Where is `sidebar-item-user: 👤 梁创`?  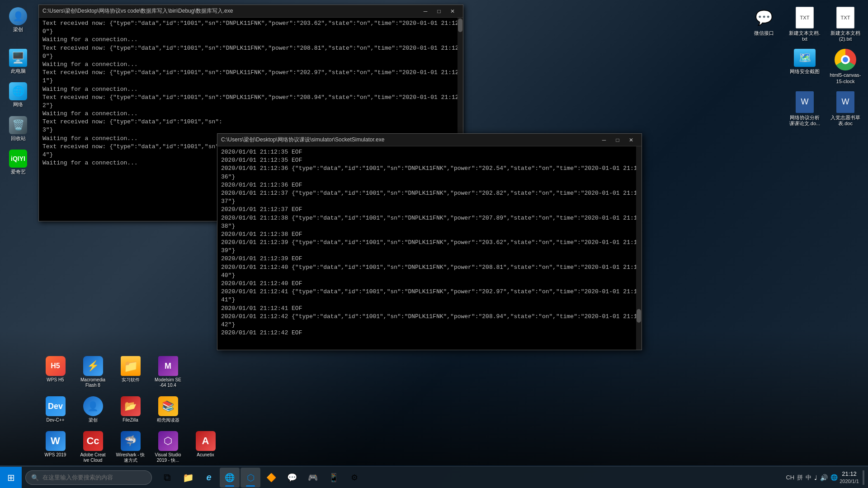 sidebar-item-user: 👤 梁创 is located at coordinates (18, 20).